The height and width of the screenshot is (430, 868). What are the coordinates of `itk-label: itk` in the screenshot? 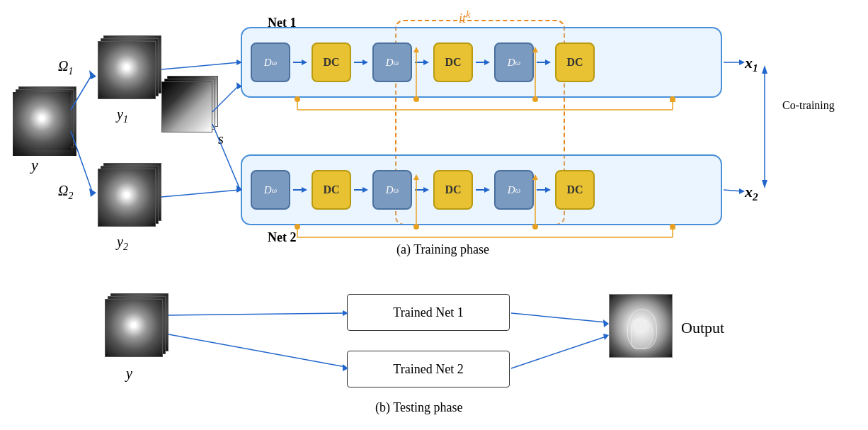 It's located at (464, 17).